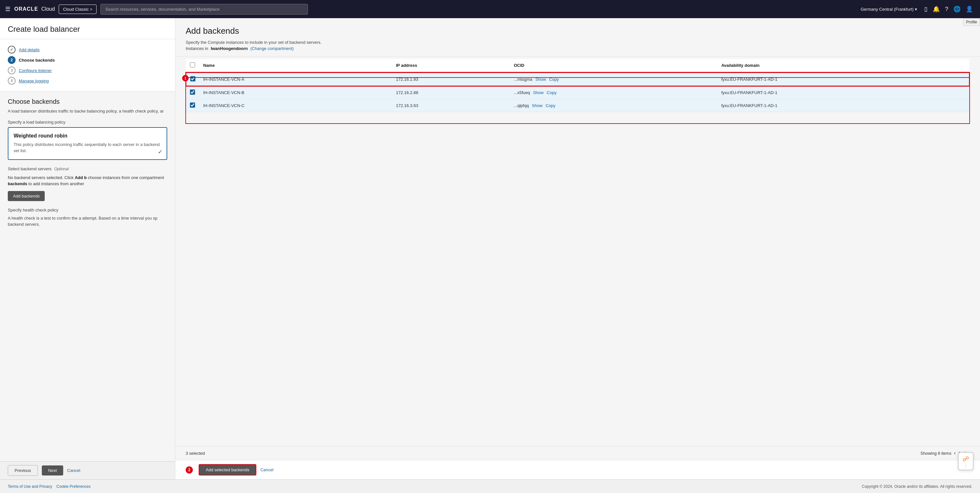  Describe the element at coordinates (78, 9) in the screenshot. I see `cloud-classic-button: Cloud Classic >` at that location.